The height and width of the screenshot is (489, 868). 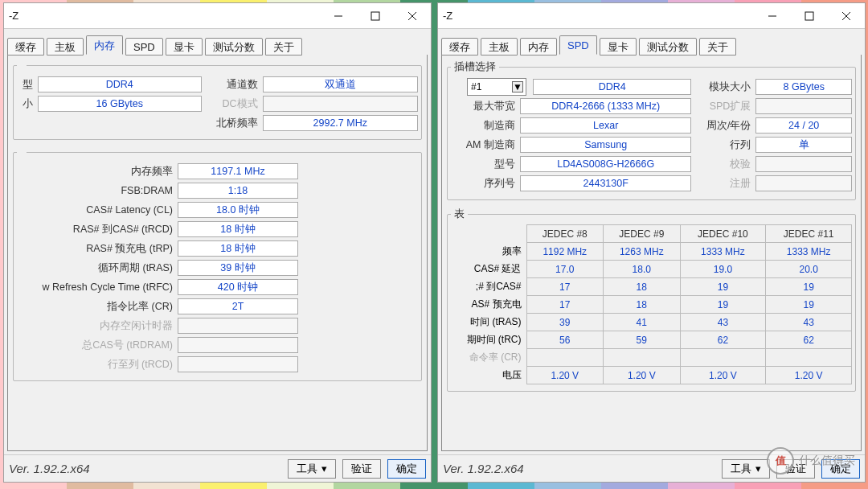 I want to click on table-header: JEDEC #11, so click(x=809, y=234).